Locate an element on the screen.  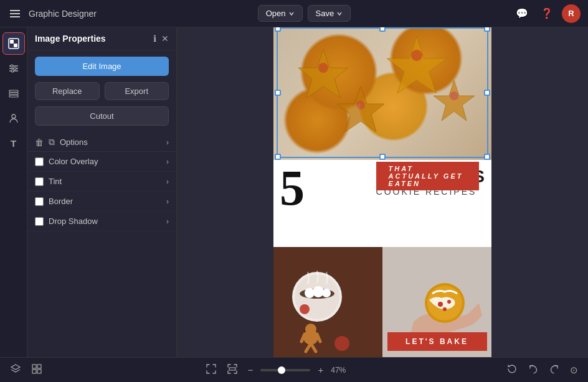
bottom-bar: − + 47% ⊙ is located at coordinates (294, 370).